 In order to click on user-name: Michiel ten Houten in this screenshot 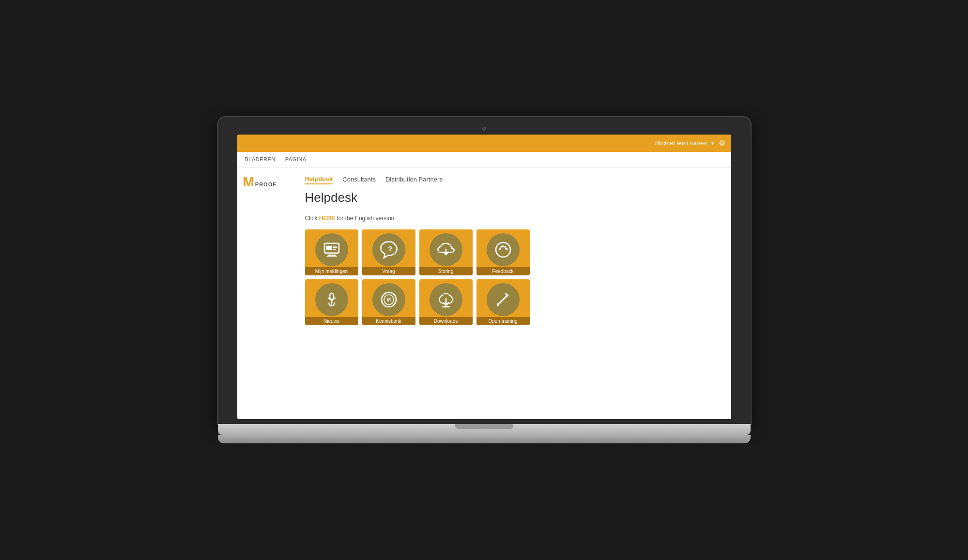, I will do `click(681, 143)`.